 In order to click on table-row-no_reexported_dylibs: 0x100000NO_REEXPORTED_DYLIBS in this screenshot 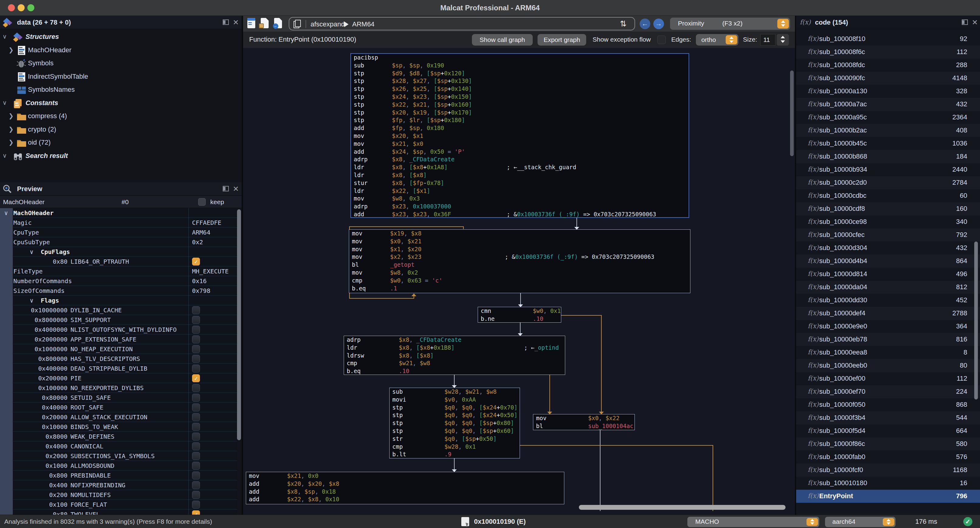, I will do `click(125, 388)`.